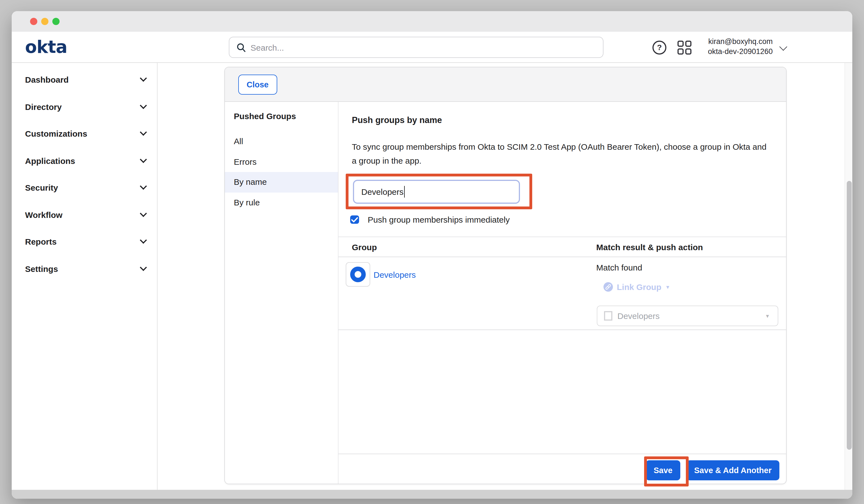 This screenshot has width=864, height=504. I want to click on sidebar-item-reports: Reports, so click(84, 242).